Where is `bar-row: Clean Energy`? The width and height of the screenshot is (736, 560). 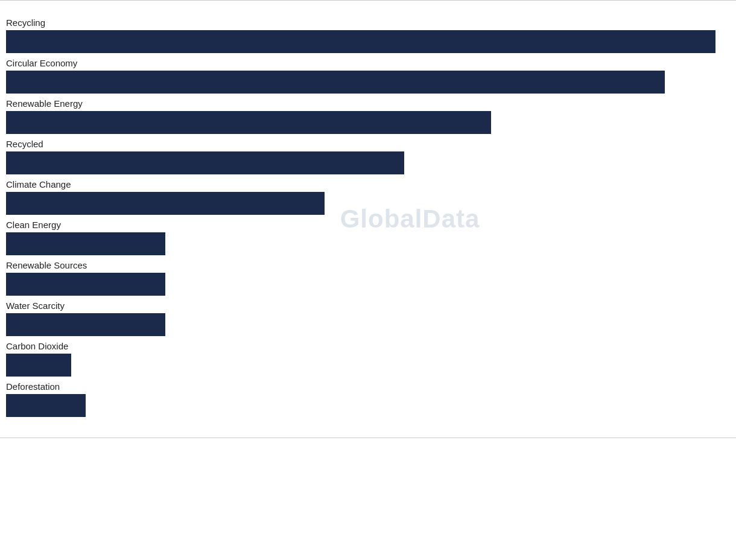 bar-row: Clean Energy is located at coordinates (368, 238).